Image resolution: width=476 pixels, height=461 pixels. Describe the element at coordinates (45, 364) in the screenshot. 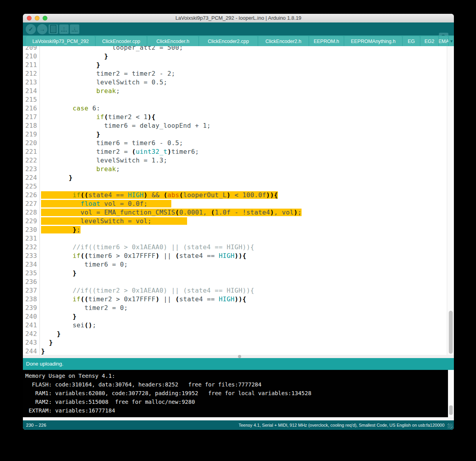

I see `status-message: Done uploading.` at that location.